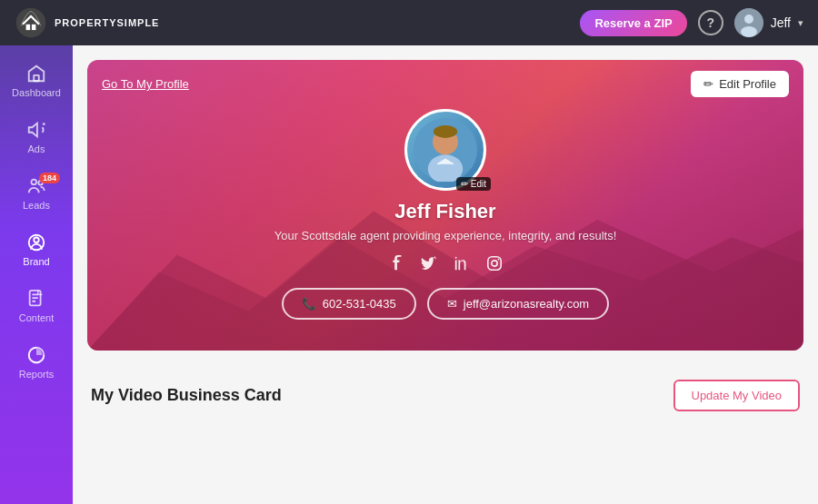 The height and width of the screenshot is (504, 818). What do you see at coordinates (36, 149) in the screenshot?
I see `sidebar-label-ads: Ads` at bounding box center [36, 149].